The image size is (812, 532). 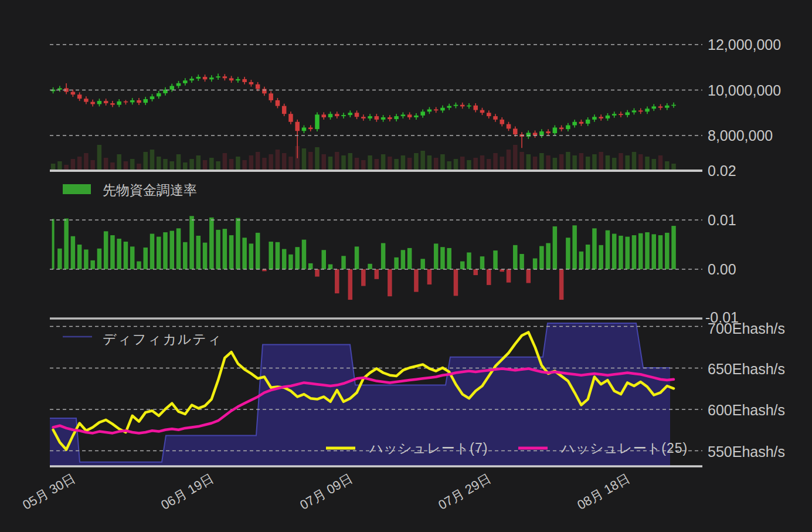 What do you see at coordinates (603, 492) in the screenshot?
I see `x-label-0818: 08月 18日` at bounding box center [603, 492].